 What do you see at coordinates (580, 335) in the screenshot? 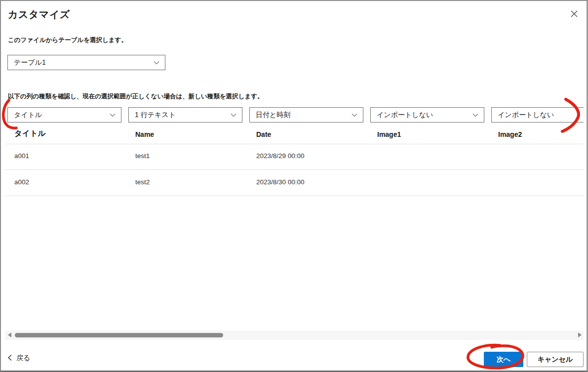
I see `scroll-right-icon` at bounding box center [580, 335].